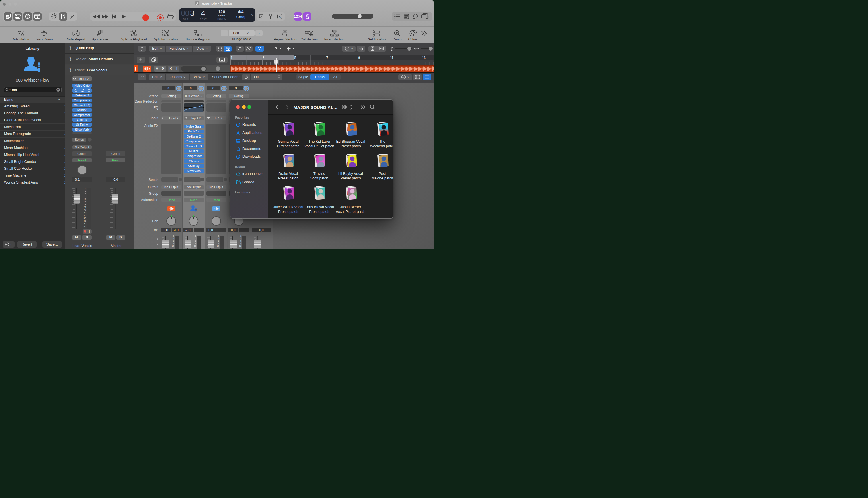  What do you see at coordinates (85, 213) in the screenshot?
I see `svg-text: 30` at bounding box center [85, 213].